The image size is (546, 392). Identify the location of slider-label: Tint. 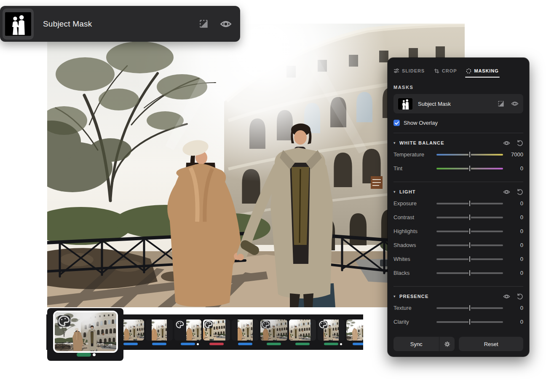
(415, 169).